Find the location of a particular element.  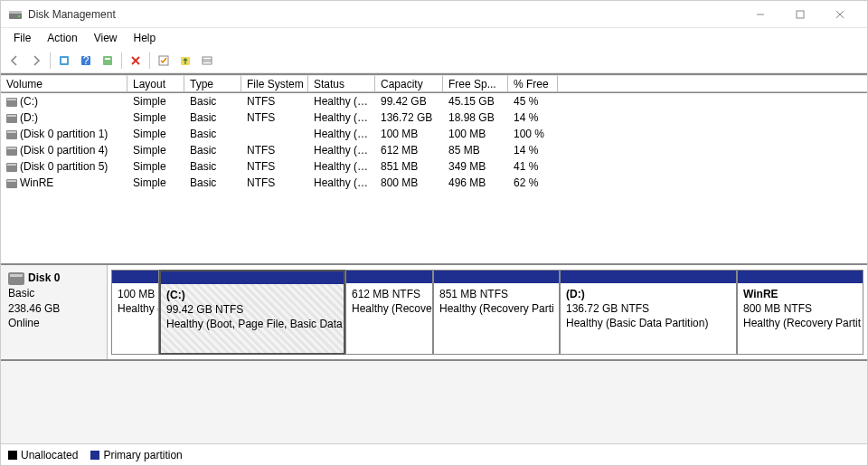

menu-help: Help is located at coordinates (145, 38).